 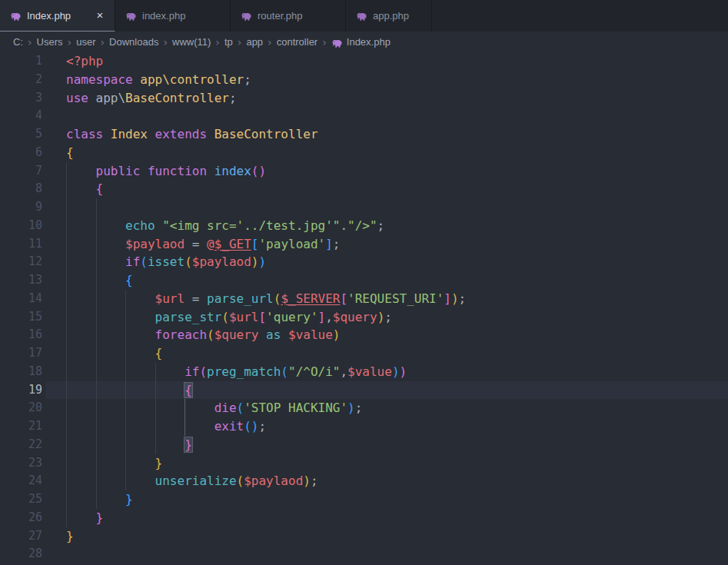 I want to click on token-fn: parse_url, so click(x=240, y=298).